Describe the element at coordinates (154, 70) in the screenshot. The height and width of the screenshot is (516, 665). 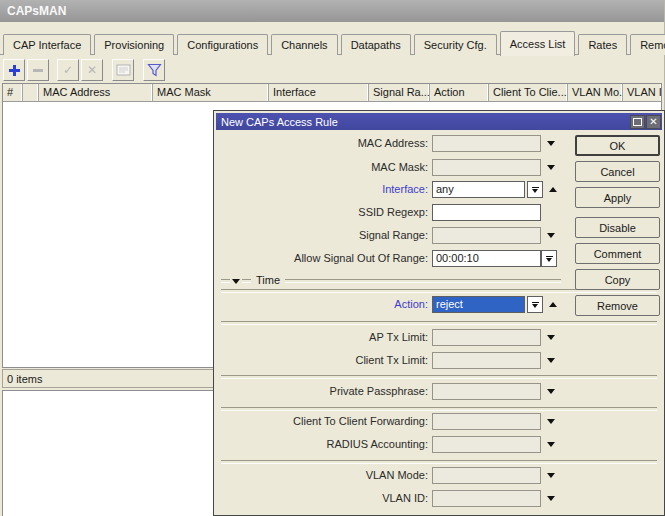
I see `filter-funnel-icon` at that location.